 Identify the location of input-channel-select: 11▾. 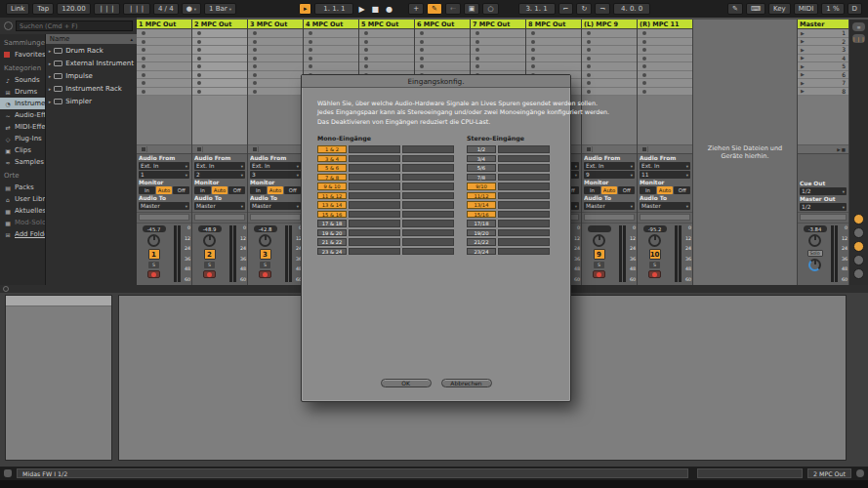
(665, 175).